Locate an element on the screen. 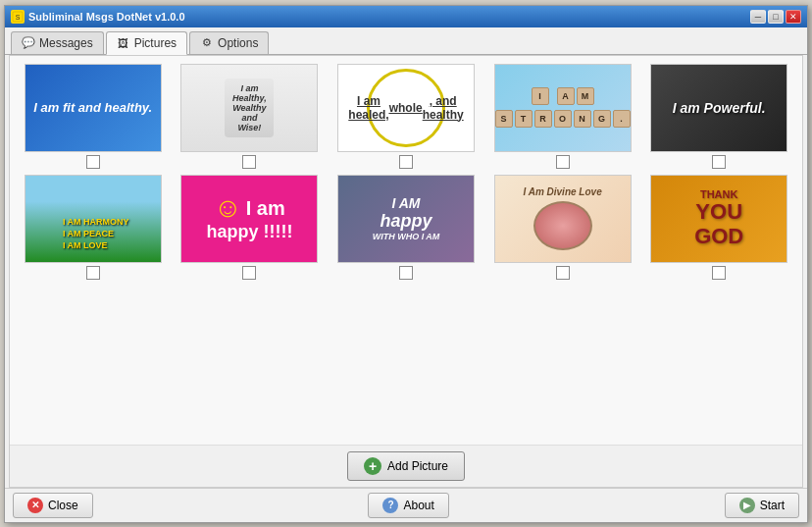  tab-messages: 💬 Messages is located at coordinates (57, 43).